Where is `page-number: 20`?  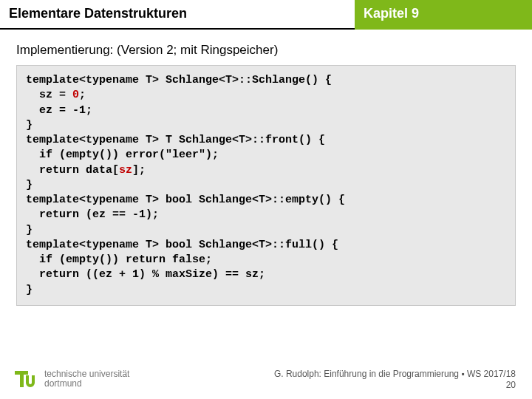 page-number: 20 is located at coordinates (395, 386).